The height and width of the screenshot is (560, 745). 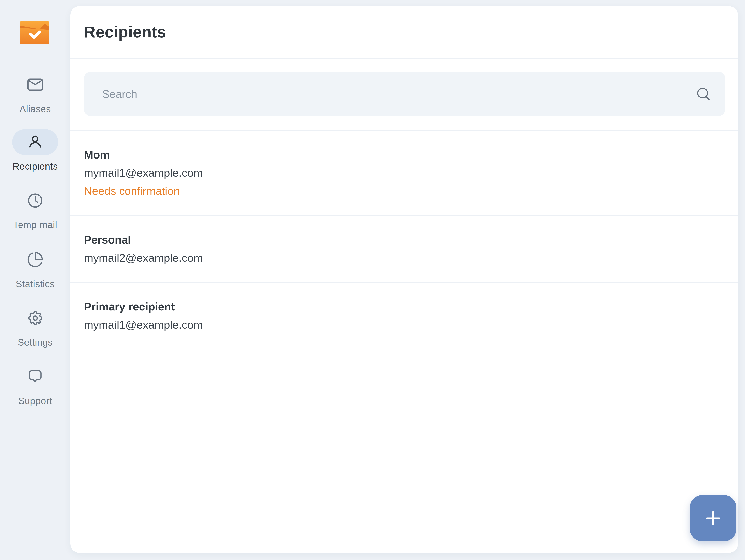 What do you see at coordinates (404, 94) in the screenshot?
I see `search-box` at bounding box center [404, 94].